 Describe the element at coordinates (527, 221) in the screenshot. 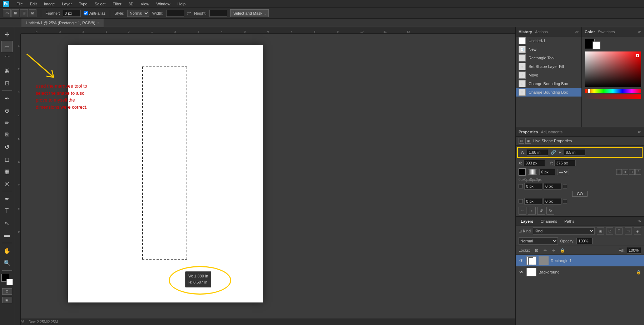

I see `layers-tab: Layers` at that location.